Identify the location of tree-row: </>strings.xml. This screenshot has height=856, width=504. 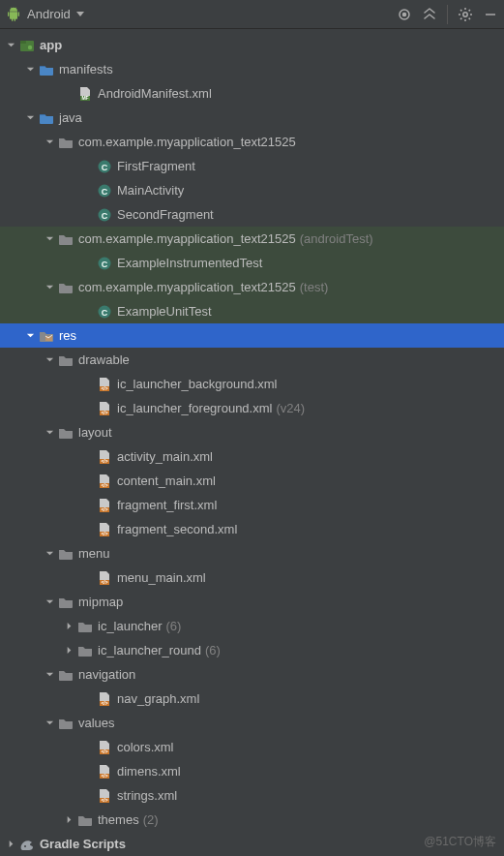
(252, 796).